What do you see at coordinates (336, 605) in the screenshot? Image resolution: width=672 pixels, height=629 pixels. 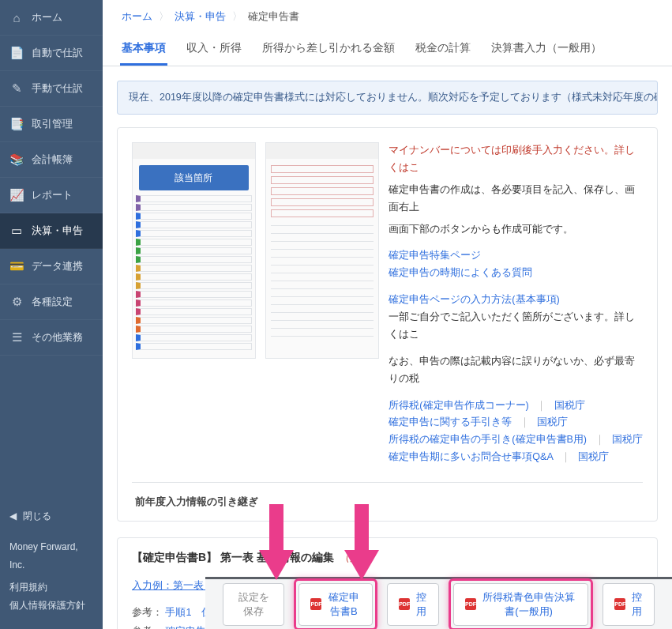 I see `pdf-kakutei-b-button: PDF 確定申告書B` at bounding box center [336, 605].